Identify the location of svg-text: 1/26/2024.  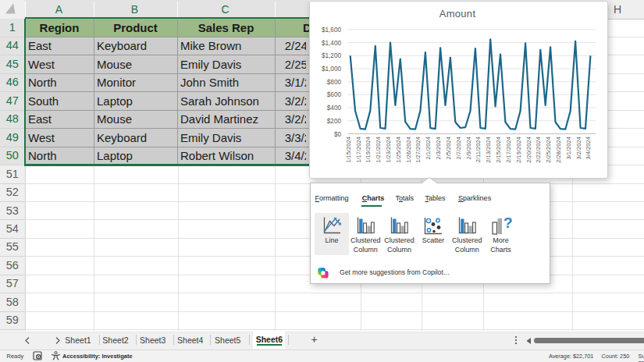
(409, 150).